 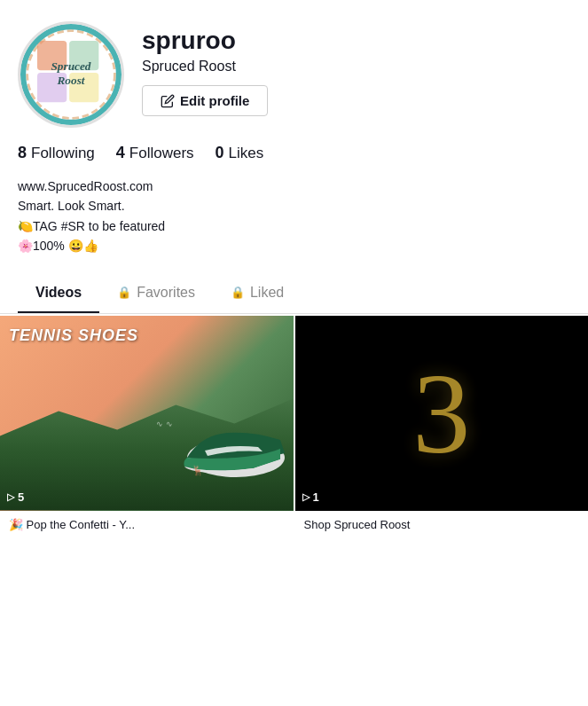 I want to click on likes-count: 0, so click(x=220, y=153).